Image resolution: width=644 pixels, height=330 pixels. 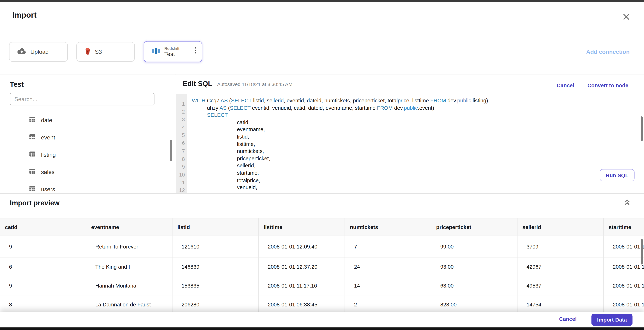 What do you see at coordinates (48, 172) in the screenshot?
I see `sidebar-item-label: sales` at bounding box center [48, 172].